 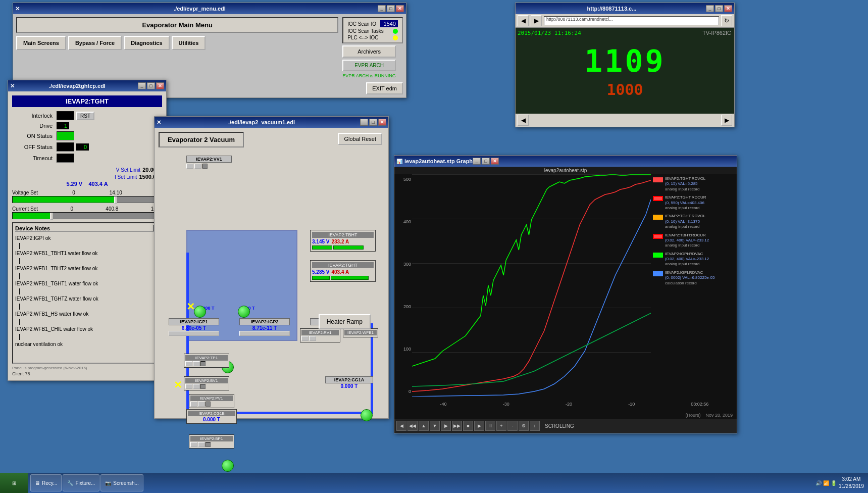 I want to click on graph-btn-info: i, so click(x=535, y=426).